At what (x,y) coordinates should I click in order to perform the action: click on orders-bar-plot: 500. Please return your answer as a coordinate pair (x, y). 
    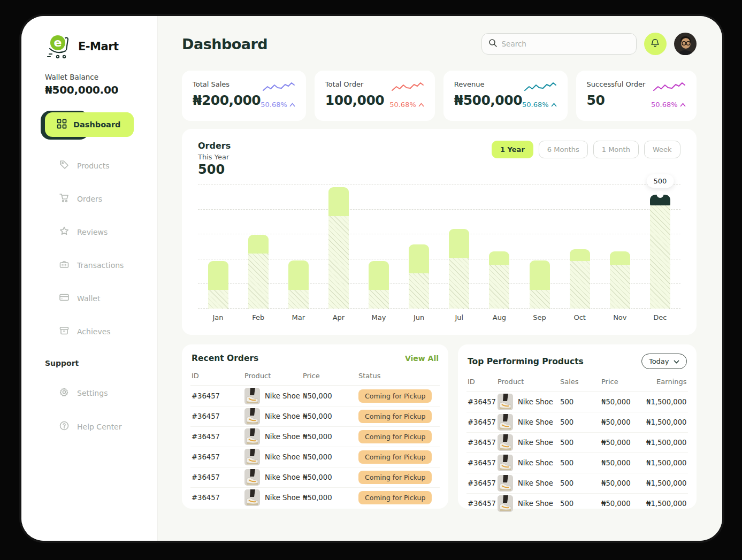
    Looking at the image, I should click on (439, 247).